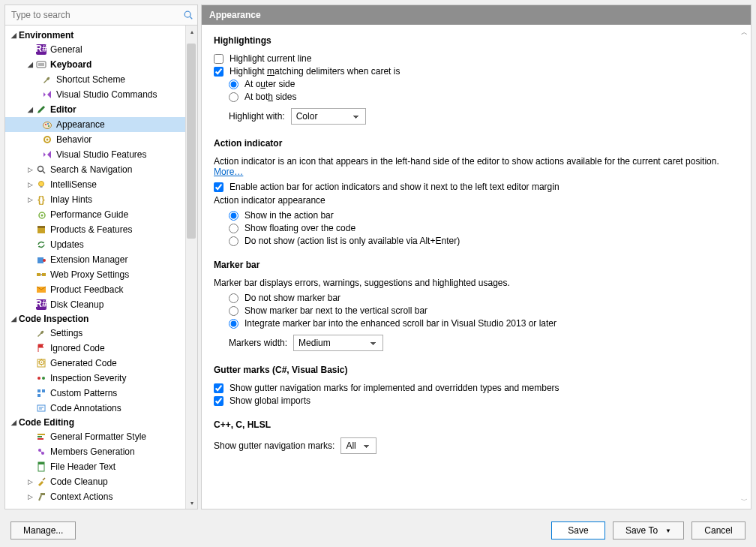  I want to click on marker-next-to-scroll-option: Show marker bar next to the vertical scr…, so click(482, 311).